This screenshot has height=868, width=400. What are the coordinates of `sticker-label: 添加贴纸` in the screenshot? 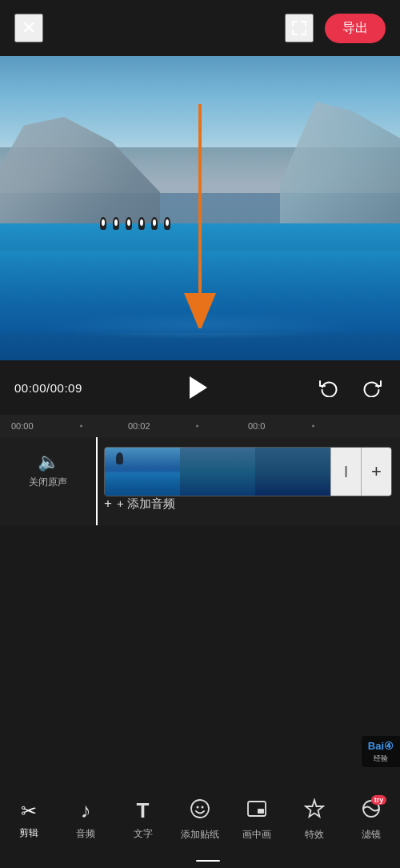 It's located at (200, 834).